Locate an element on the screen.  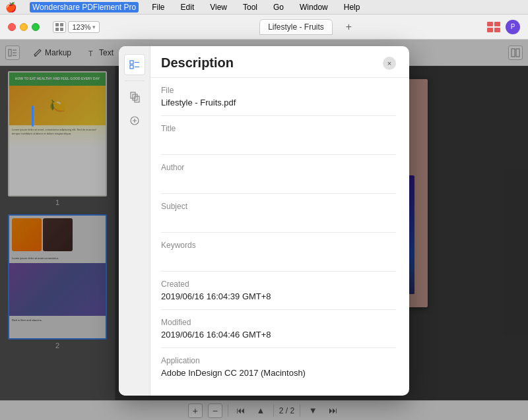
close-window-button is located at coordinates (12, 27).